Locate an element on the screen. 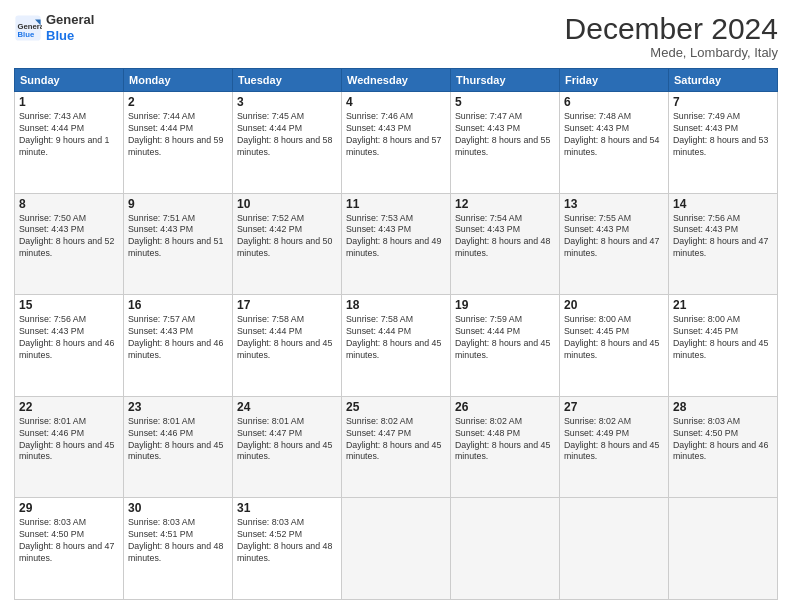 The width and height of the screenshot is (792, 612). day-cell: 9Sunrise: 7:51 AMSunset: 4:43 PMDaylight… is located at coordinates (178, 244).